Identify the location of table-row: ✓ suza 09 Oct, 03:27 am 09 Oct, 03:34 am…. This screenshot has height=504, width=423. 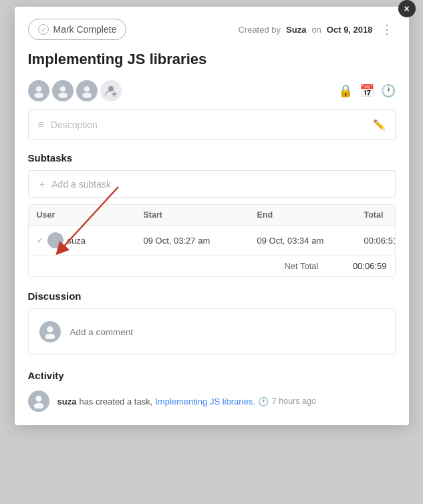
(212, 240).